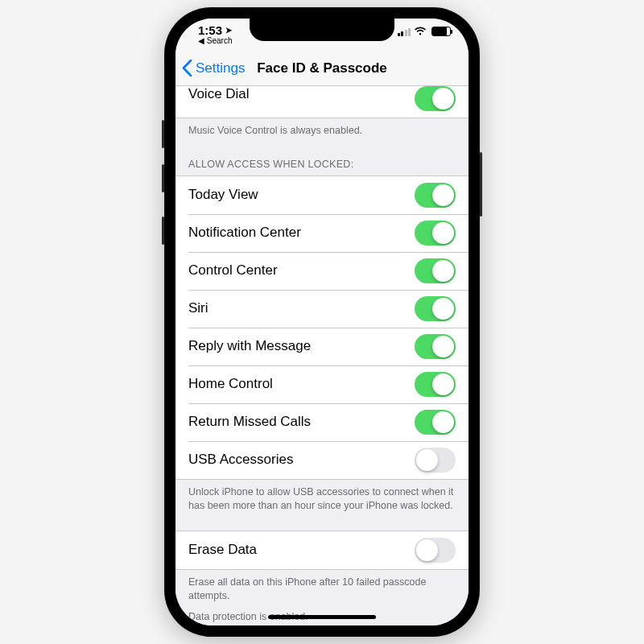 This screenshot has height=644, width=644. What do you see at coordinates (322, 233) in the screenshot?
I see `allow-access-row: Notification Center` at bounding box center [322, 233].